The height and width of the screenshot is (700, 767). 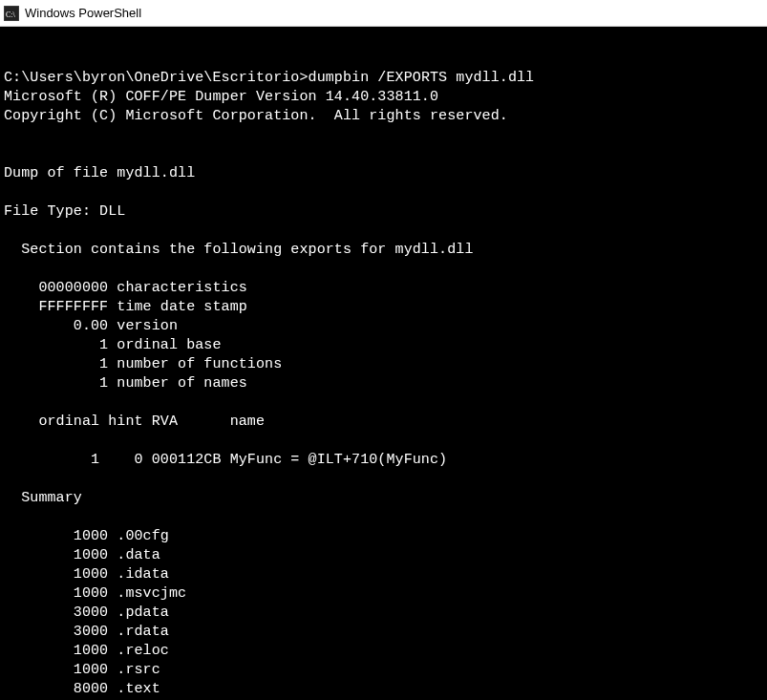 What do you see at coordinates (96, 594) in the screenshot?
I see `summary-row: 1000 .msvcjmc` at bounding box center [96, 594].